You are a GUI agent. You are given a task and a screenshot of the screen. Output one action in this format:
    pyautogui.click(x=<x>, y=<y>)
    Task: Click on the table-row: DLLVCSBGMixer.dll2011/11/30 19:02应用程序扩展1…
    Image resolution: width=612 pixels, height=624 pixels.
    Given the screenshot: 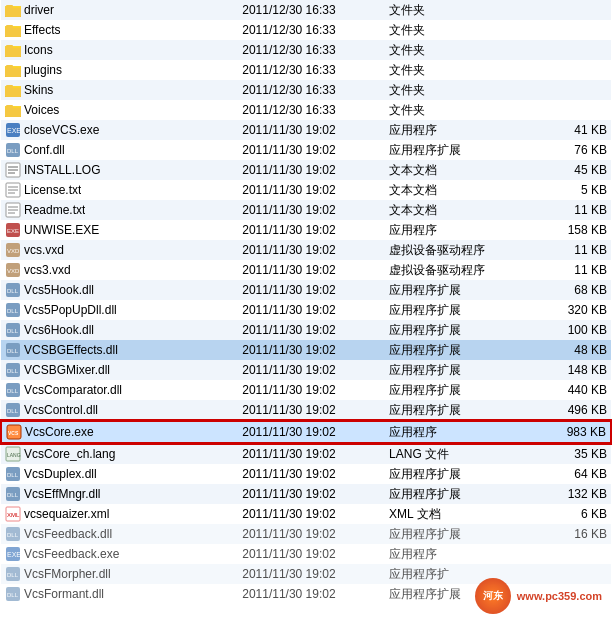 What is the action you would take?
    pyautogui.click(x=306, y=370)
    